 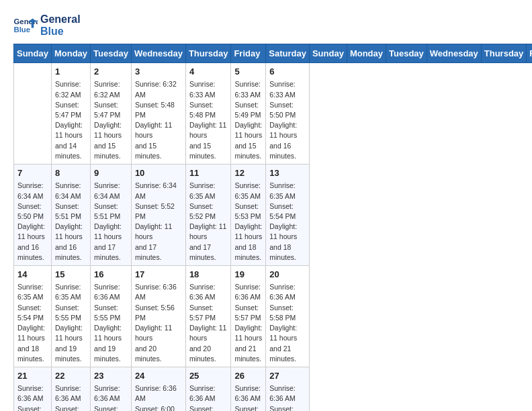 What do you see at coordinates (249, 275) in the screenshot?
I see `day-number: 19` at bounding box center [249, 275].